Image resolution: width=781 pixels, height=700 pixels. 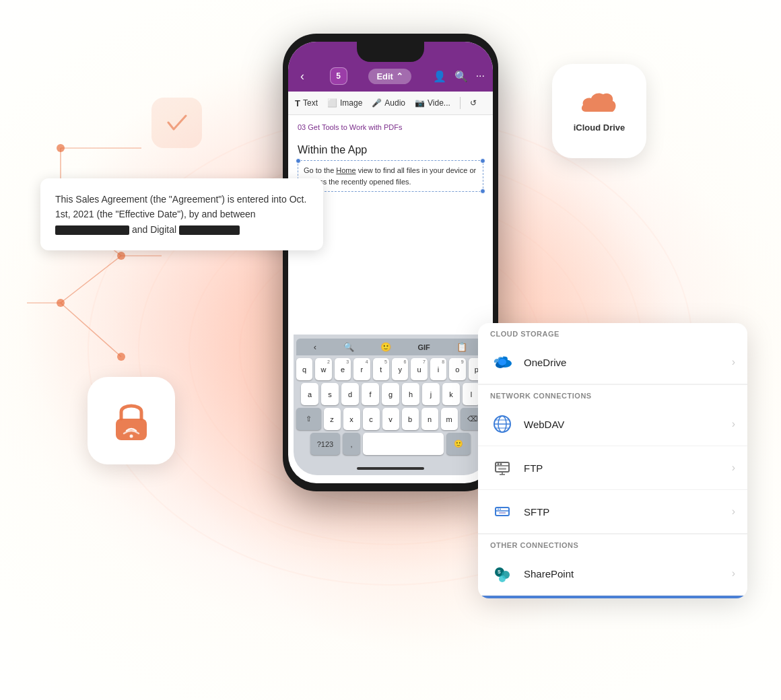 What do you see at coordinates (502, 512) in the screenshot?
I see `sftp-icon` at bounding box center [502, 512].